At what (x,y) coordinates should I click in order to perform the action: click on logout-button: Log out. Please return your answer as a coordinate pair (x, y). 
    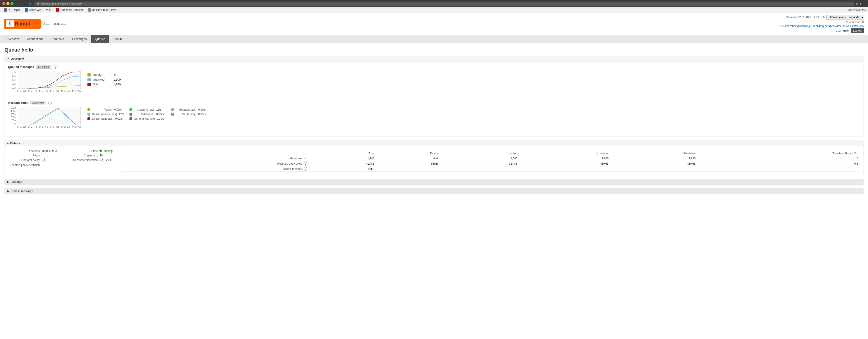
    Looking at the image, I should click on (858, 31).